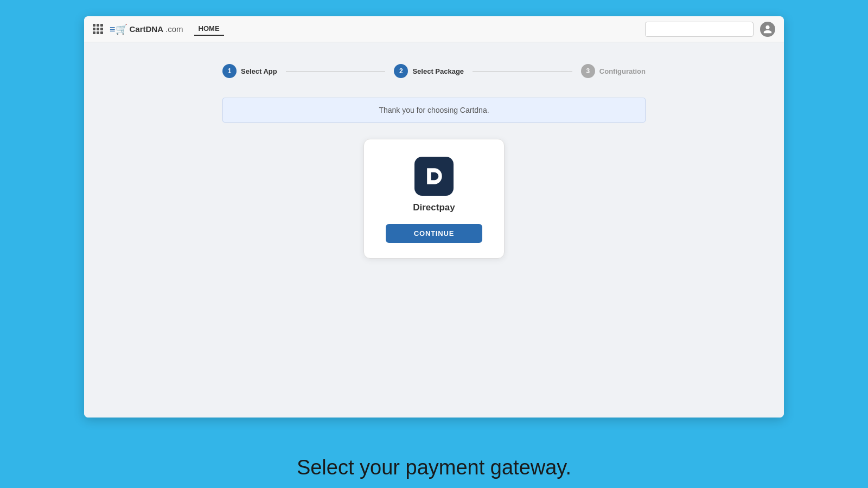  Describe the element at coordinates (250, 71) in the screenshot. I see `step-1: 1 Select App` at that location.